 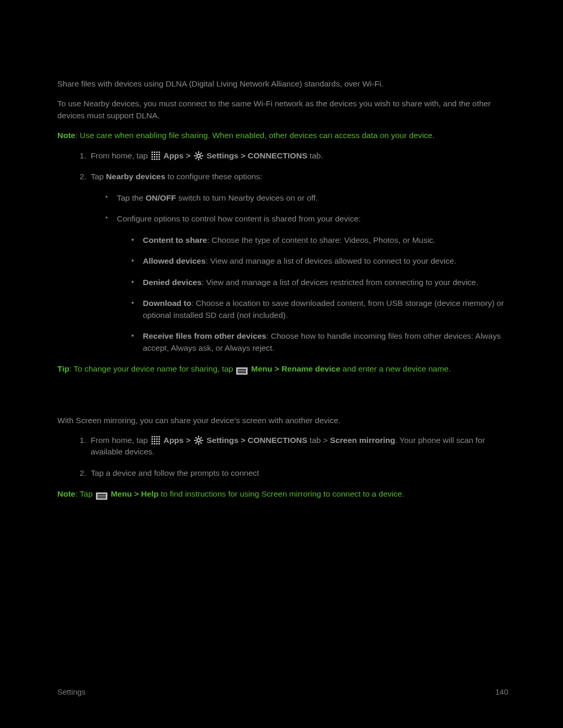 I want to click on page-footer: Settings 140, so click(x=283, y=692).